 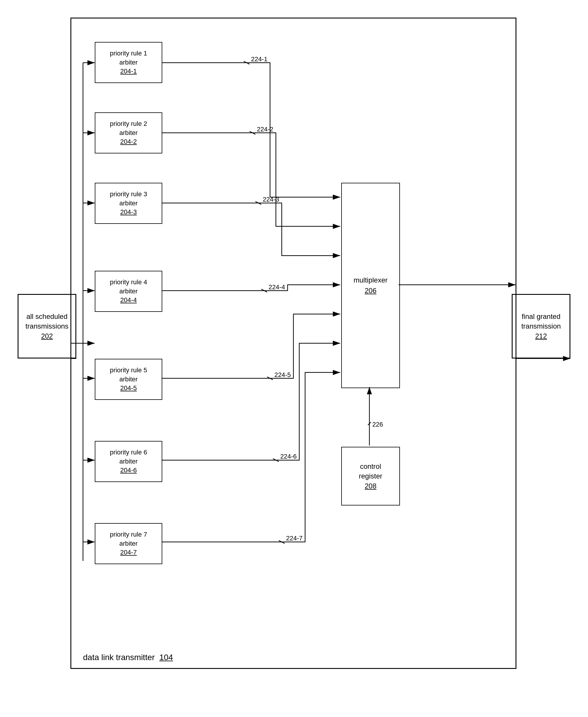 I want to click on multiplexer-box: multiplexer 206, so click(x=371, y=286).